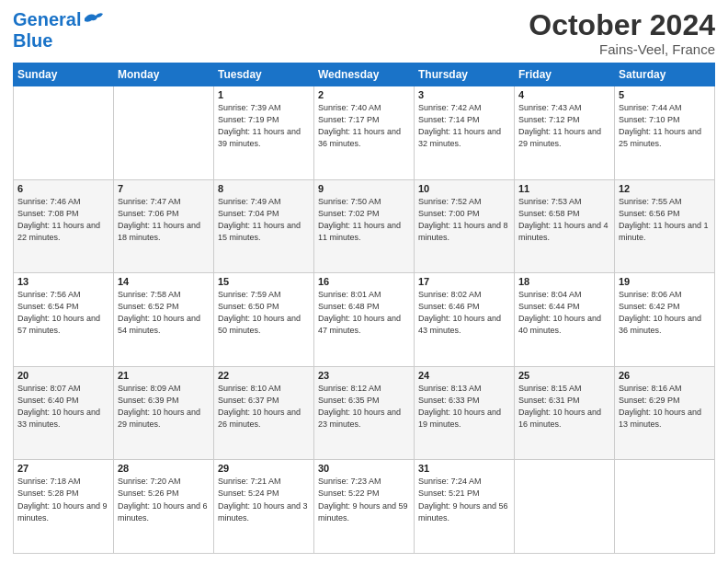 Image resolution: width=728 pixels, height=563 pixels. I want to click on day-info: Sunrise: 7:43 AMSunset: 7:12 PMDaylight:…, so click(564, 126).